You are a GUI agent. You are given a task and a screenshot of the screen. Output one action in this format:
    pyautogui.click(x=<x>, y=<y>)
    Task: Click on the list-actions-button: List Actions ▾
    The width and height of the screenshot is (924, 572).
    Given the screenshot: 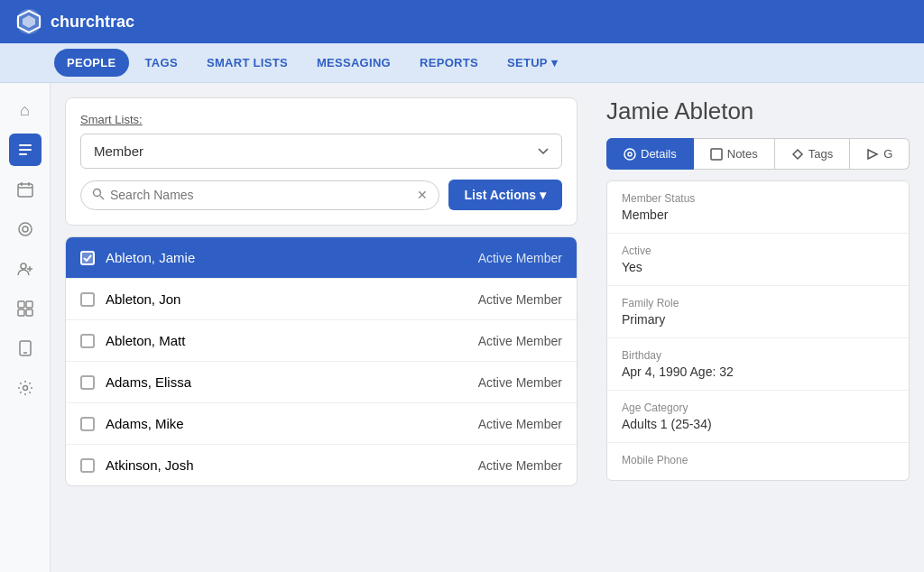 What is the action you would take?
    pyautogui.click(x=505, y=195)
    